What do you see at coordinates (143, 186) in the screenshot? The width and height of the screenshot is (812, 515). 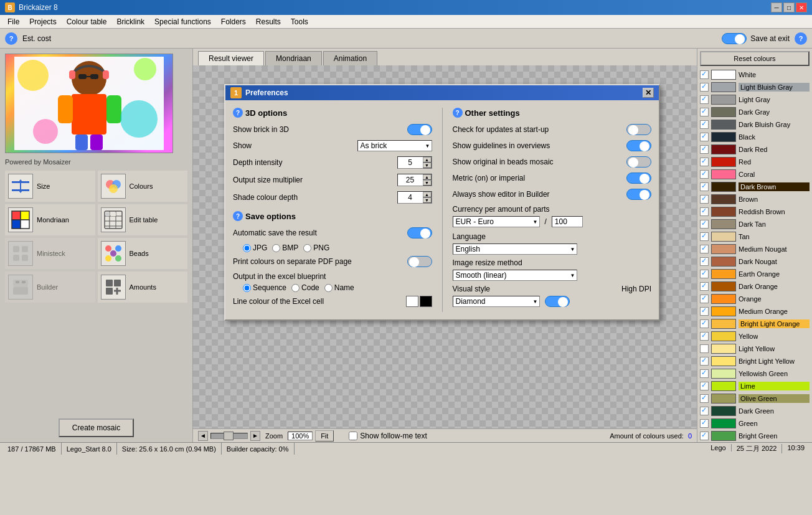 I see `sidebar-item-colours: Colours` at bounding box center [143, 186].